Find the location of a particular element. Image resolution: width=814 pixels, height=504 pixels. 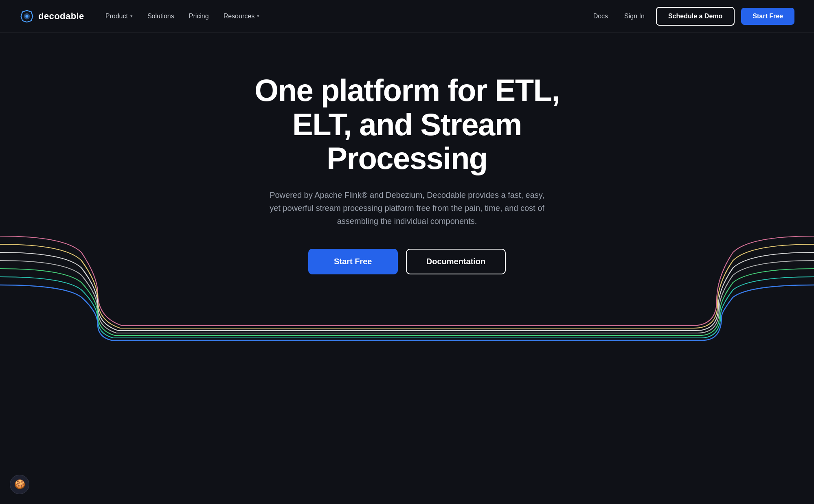

product-nav-button: Product ▾ is located at coordinates (119, 16).